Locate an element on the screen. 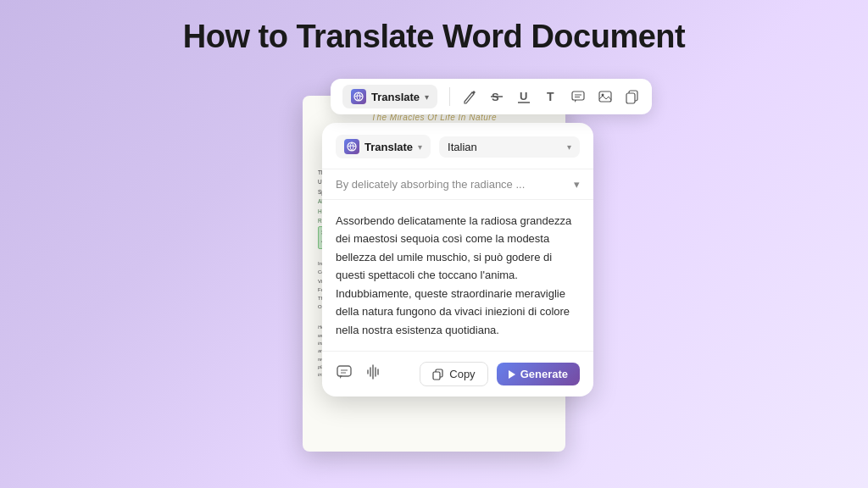 The width and height of the screenshot is (868, 488). source-text-row: By delicately absorbing the radiance ...… is located at coordinates (458, 185).